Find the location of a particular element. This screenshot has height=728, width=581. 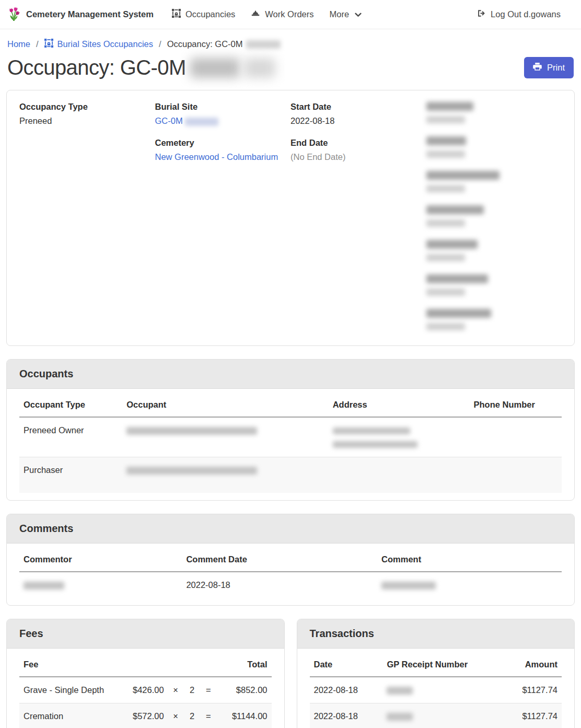

detail-column-3: Start Date 2022-08-18 End Date (No End D… is located at coordinates (358, 223).